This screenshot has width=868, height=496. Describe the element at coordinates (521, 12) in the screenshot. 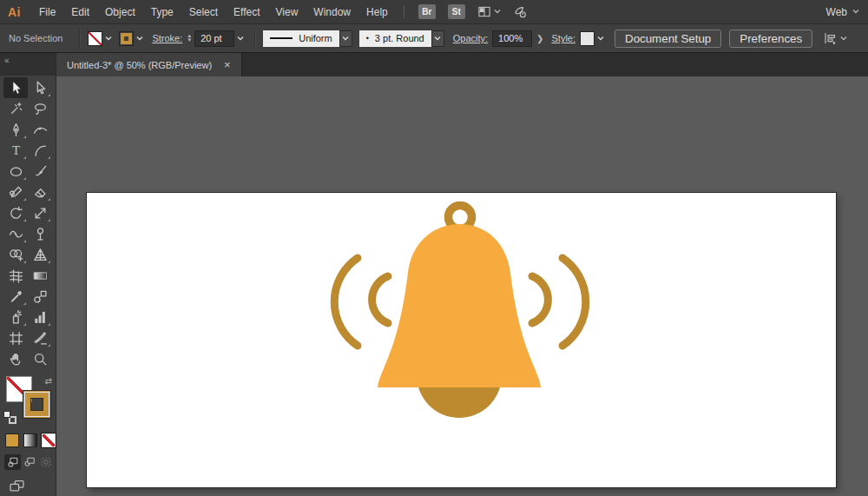

I see `gpu-performance-button` at that location.